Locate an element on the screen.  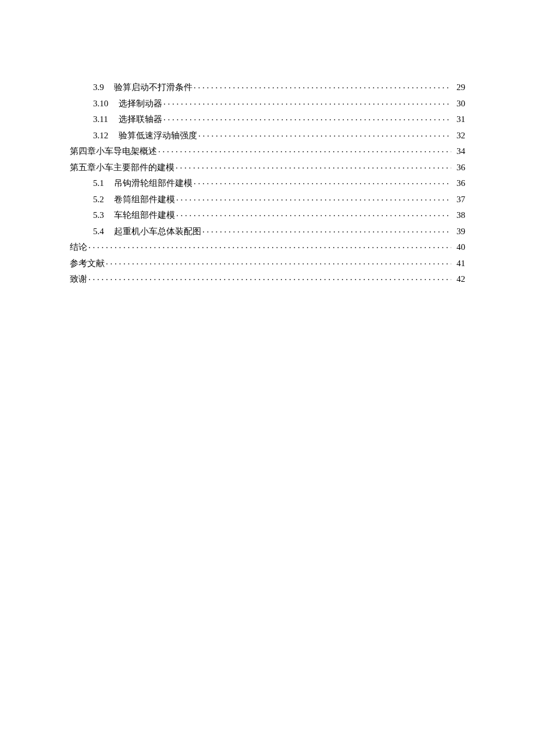
toc-entry: 3.9验算启动不打滑条件29 is located at coordinates (268, 87).